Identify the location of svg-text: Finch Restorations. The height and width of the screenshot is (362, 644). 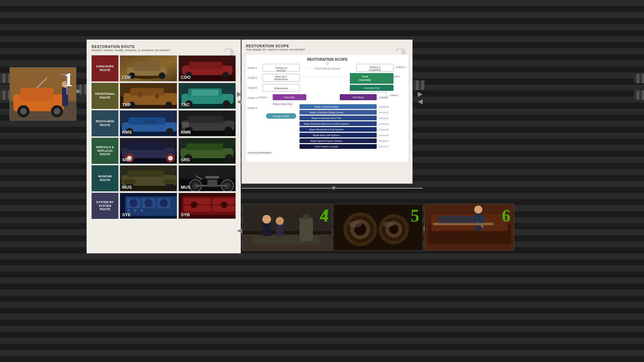
(327, 68).